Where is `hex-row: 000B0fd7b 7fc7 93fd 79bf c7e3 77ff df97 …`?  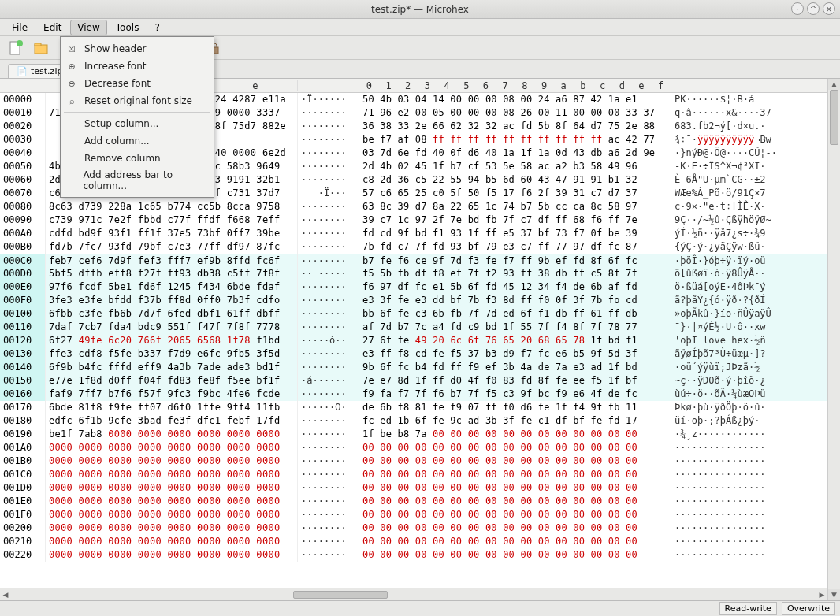
hex-row: 000B0fd7b 7fc7 93fd 79bf c7e3 77ff df97 … is located at coordinates (420, 247).